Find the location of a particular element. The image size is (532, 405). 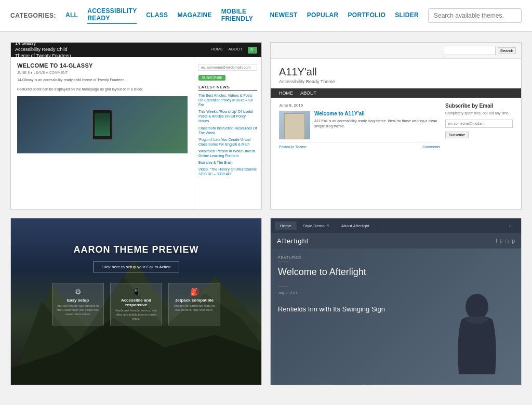

glassy-main: WELCOME TO 14-GLASSY JUNE 8 ♦ LEAVE A CO… is located at coordinates (102, 133).